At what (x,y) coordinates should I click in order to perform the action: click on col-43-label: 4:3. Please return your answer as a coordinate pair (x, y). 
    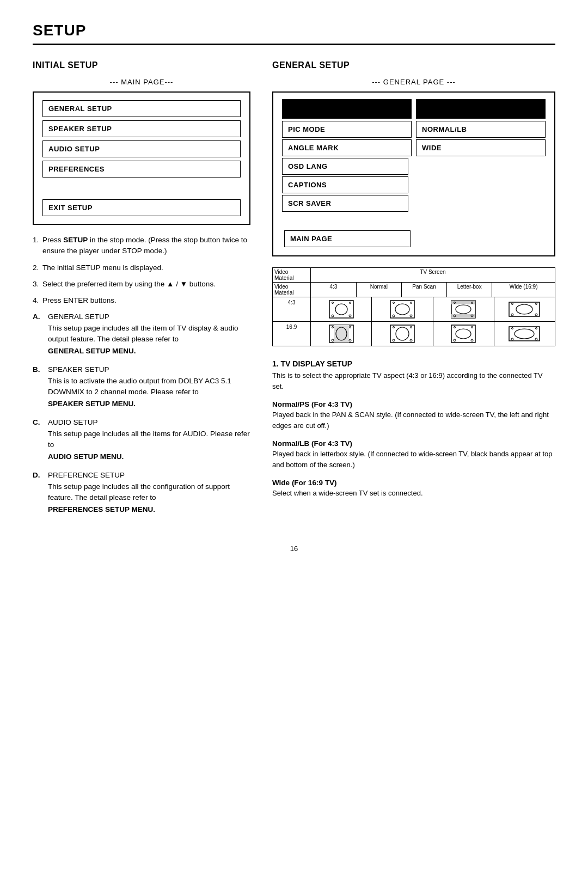
    Looking at the image, I should click on (334, 290).